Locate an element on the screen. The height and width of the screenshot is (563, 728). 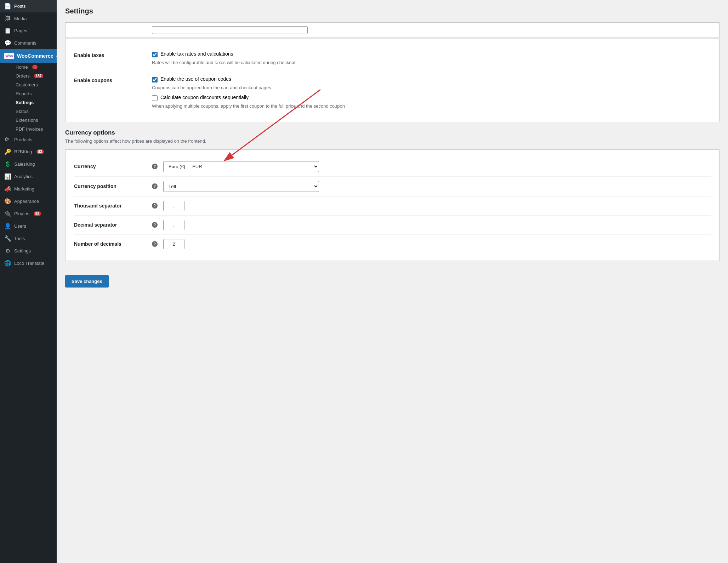
decimal-separator-input is located at coordinates (174, 225).